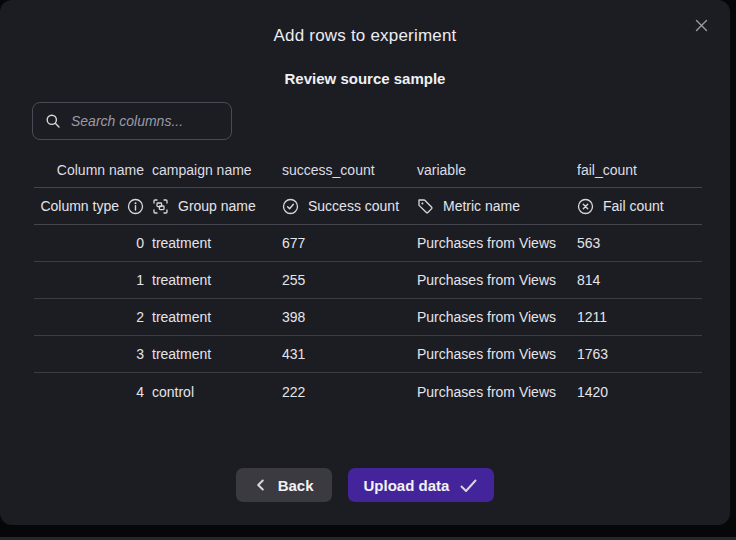  I want to click on back-button: Back, so click(284, 485).